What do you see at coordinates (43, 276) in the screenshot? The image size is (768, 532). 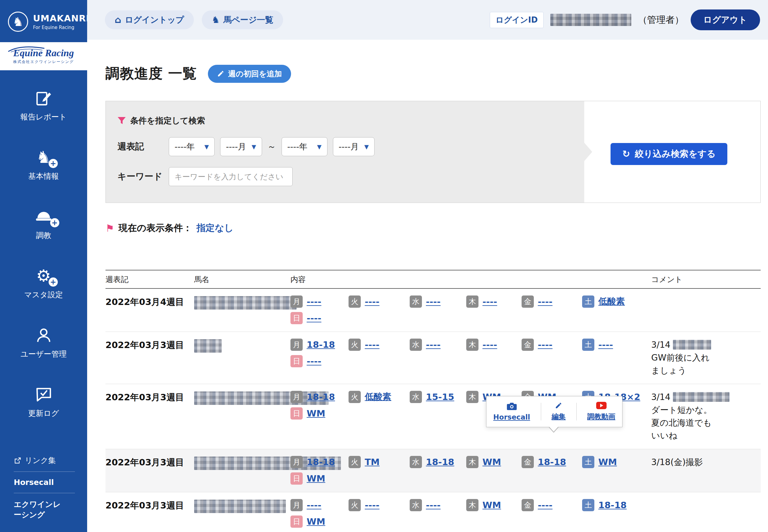 I see `gear-icon: ⚙ +` at bounding box center [43, 276].